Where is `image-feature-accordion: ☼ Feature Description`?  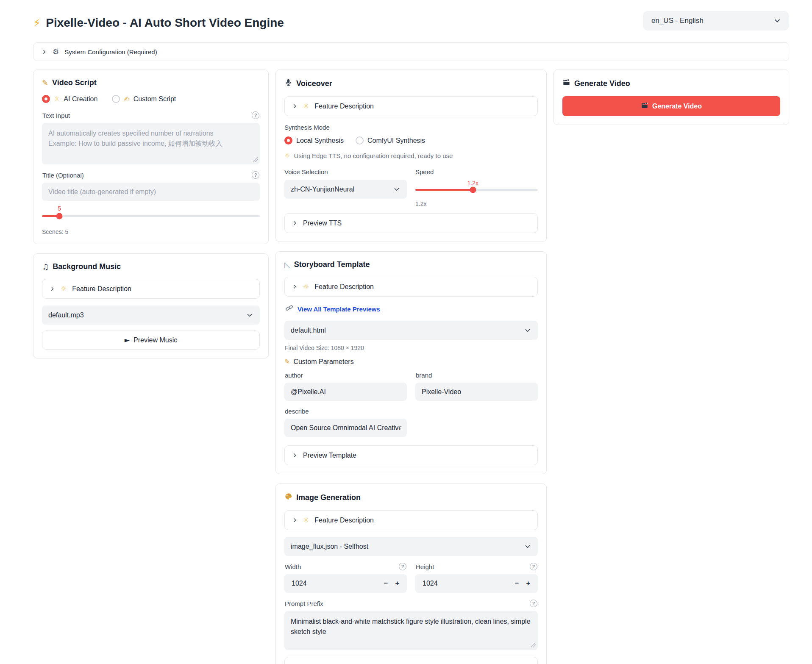 image-feature-accordion: ☼ Feature Description is located at coordinates (411, 520).